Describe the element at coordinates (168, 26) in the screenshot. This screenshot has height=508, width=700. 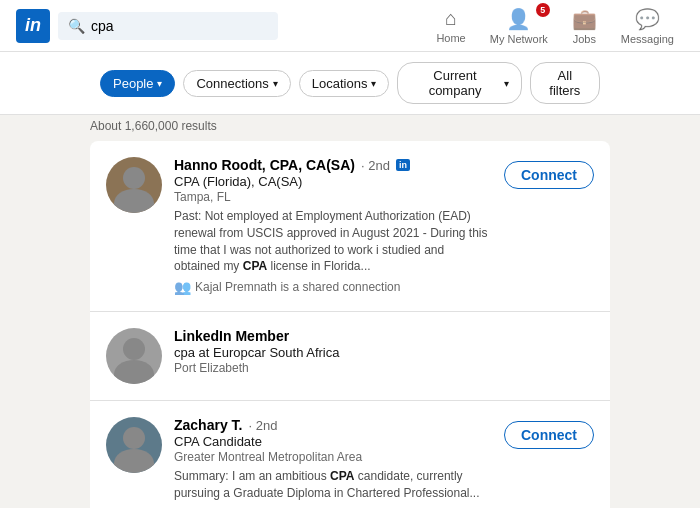
I see `search-bar: 🔍` at that location.